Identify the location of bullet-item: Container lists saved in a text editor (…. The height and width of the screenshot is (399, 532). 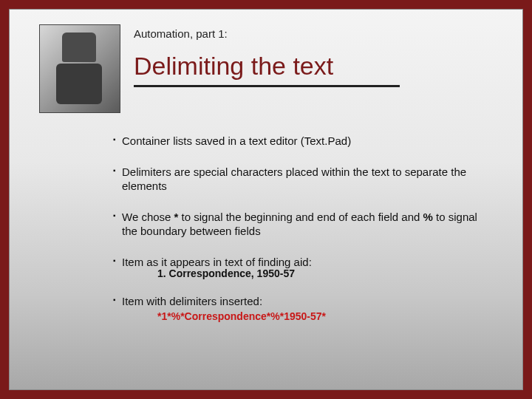
(303, 141).